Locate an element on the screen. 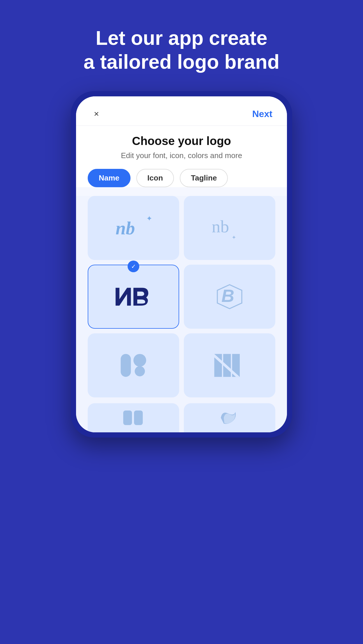  logo-card-2: nb ✦ is located at coordinates (230, 228).